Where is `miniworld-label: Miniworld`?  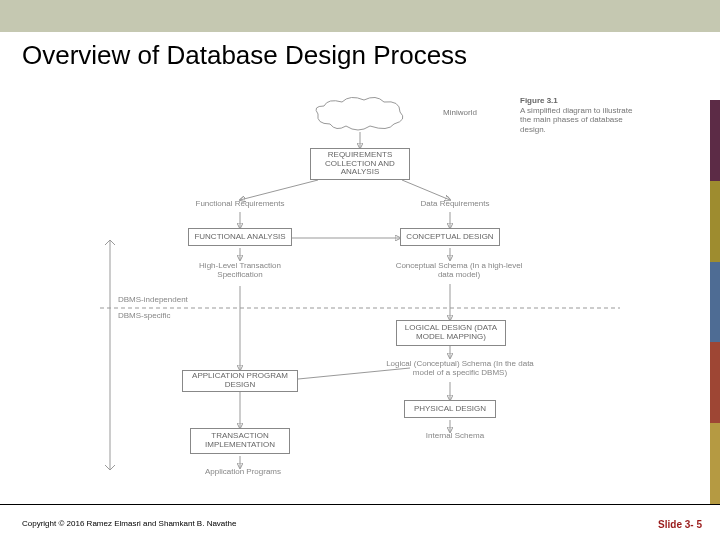
miniworld-label: Miniworld is located at coordinates (460, 112).